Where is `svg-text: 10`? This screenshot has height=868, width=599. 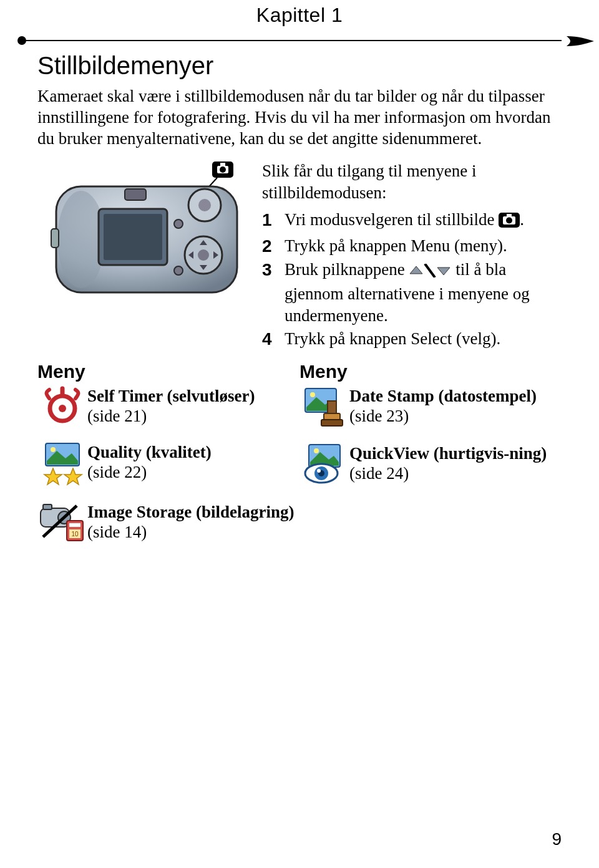
svg-text: 10 is located at coordinates (75, 534).